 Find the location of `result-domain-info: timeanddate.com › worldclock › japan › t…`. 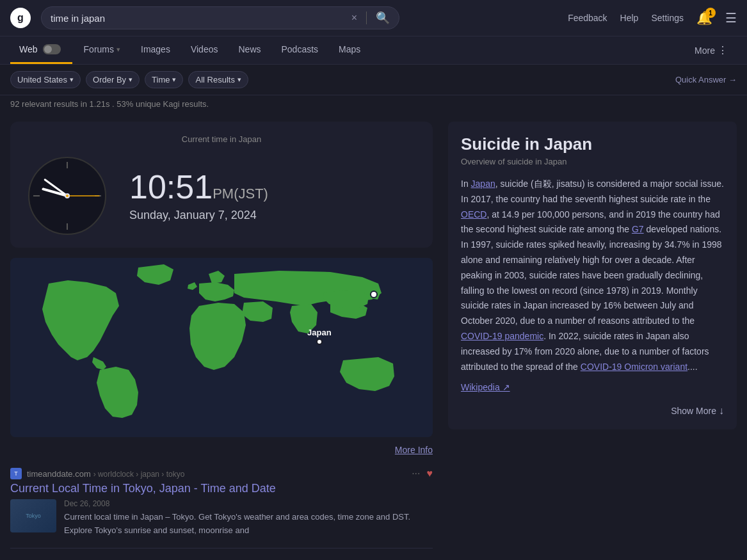

result-domain-info: timeanddate.com › worldclock › japan › t… is located at coordinates (106, 474).